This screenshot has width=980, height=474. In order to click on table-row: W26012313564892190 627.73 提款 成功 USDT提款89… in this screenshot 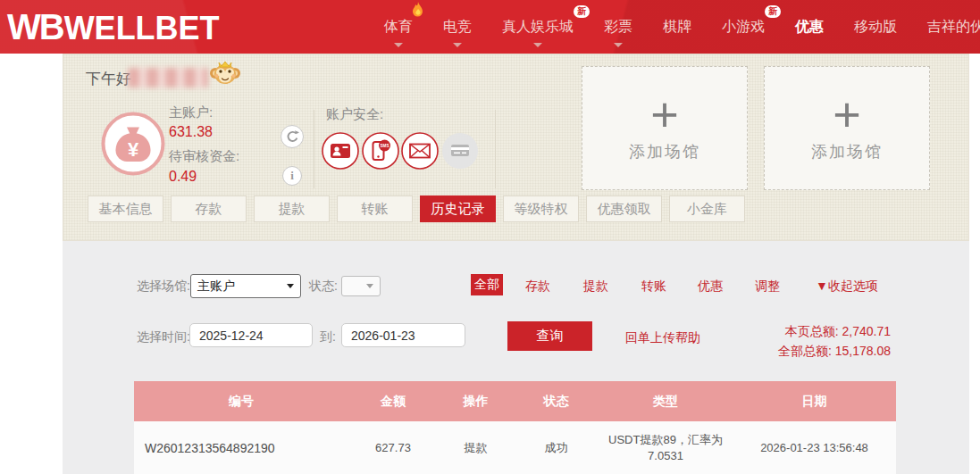, I will do `click(515, 448)`.